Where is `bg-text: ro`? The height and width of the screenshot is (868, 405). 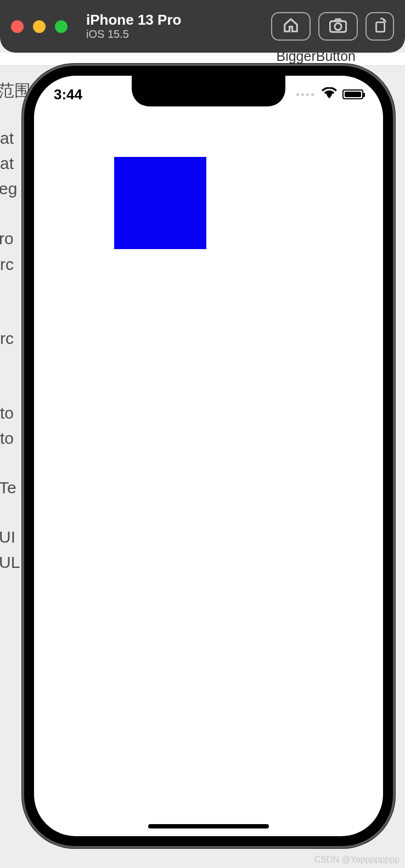
bg-text: ro is located at coordinates (7, 239).